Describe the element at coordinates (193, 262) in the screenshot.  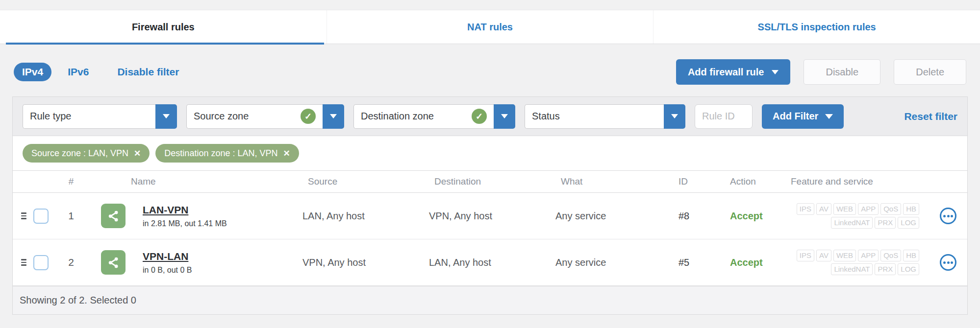
I see `rule-name-cell: VPN-LAN in 0 B, out 0 B` at that location.